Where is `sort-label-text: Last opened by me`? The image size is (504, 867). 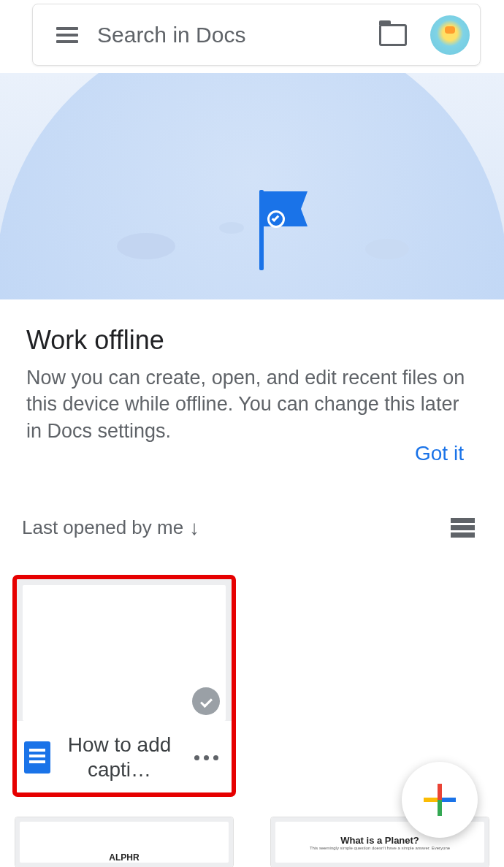 sort-label-text: Last opened by me is located at coordinates (102, 527).